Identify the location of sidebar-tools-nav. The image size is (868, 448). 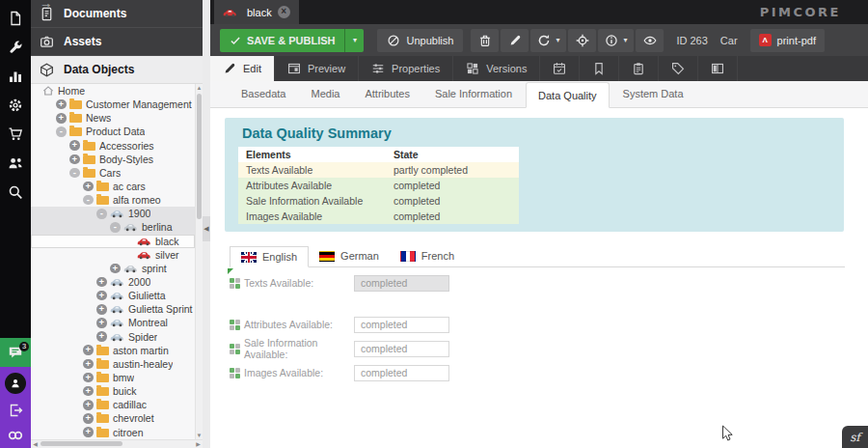
(15, 47).